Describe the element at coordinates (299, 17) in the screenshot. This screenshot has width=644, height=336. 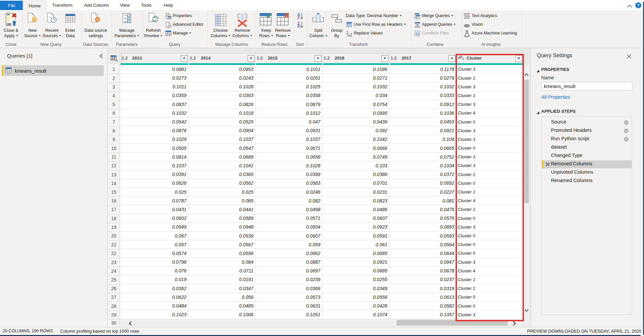
I see `svg-text: Z` at that location.